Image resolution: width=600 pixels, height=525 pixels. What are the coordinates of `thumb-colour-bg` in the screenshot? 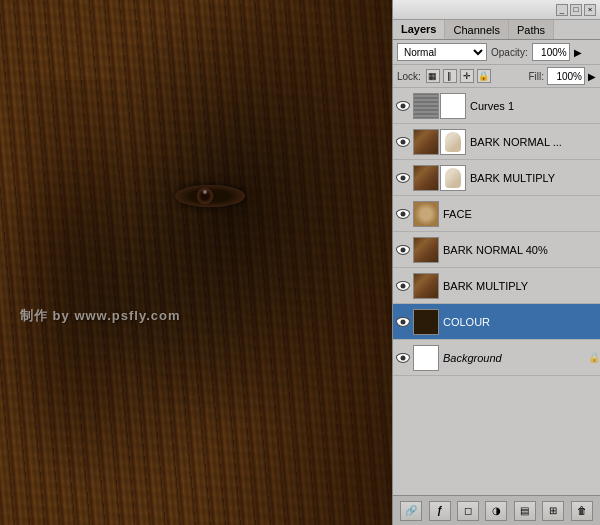 It's located at (426, 322).